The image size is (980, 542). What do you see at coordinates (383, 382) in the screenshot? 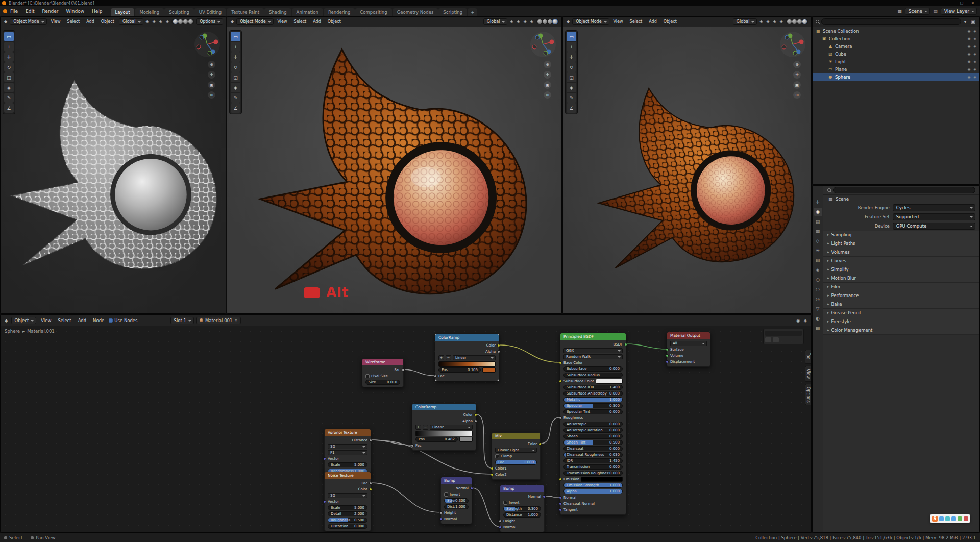
I see `value-slider: Size0.010` at bounding box center [383, 382].